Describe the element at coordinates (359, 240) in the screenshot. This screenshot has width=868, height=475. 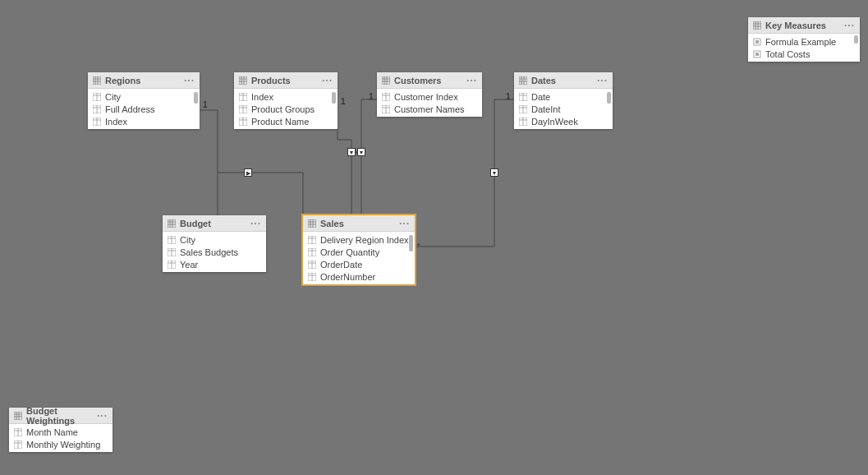
I see `field-row: Delivery Region Index` at that location.